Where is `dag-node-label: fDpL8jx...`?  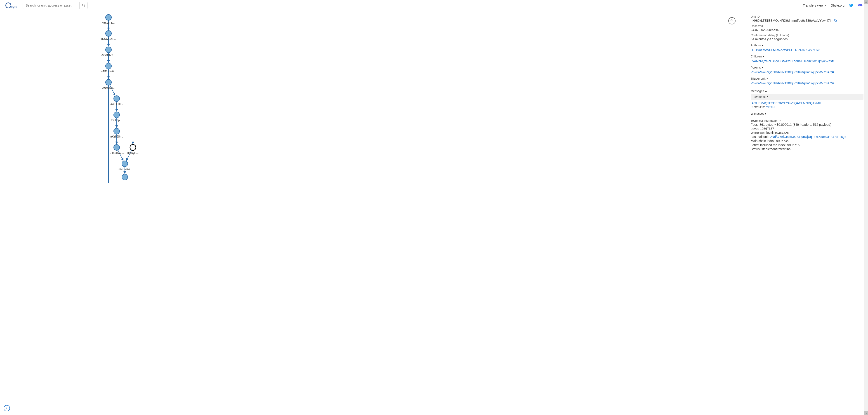 dag-node-label: fDpL8jx... is located at coordinates (117, 120).